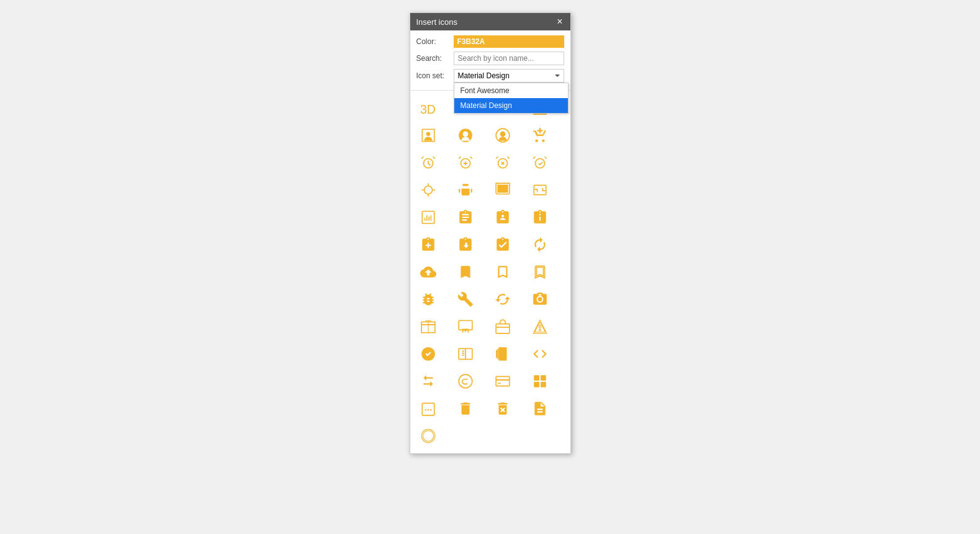  I want to click on dropdown-item-md: Material Design, so click(511, 106).